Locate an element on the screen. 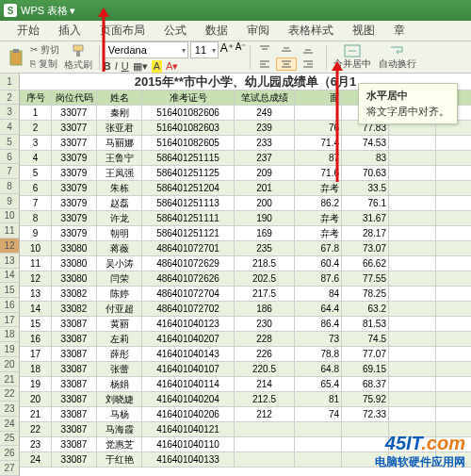 This screenshot has width=471, height=476. table-row: 2133087马杨4164010402062127472.33 is located at coordinates (245, 415).